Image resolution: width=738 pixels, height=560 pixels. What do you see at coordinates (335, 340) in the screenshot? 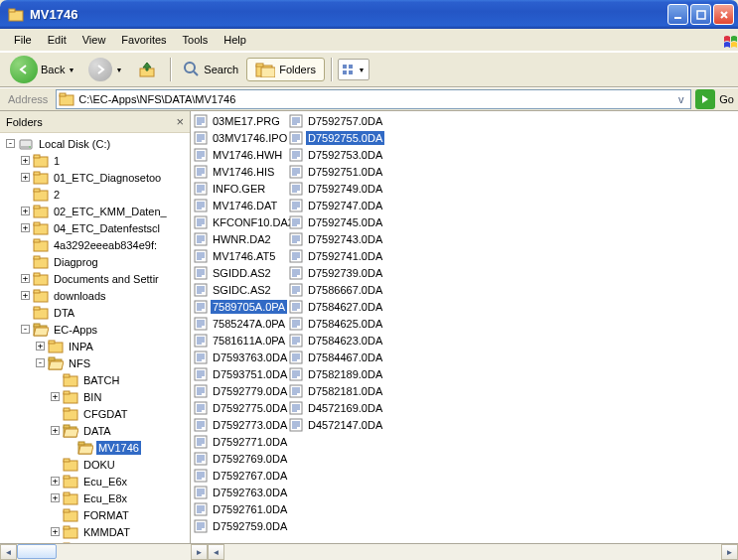
I see `file-item: D7584623.0DA` at bounding box center [335, 340].